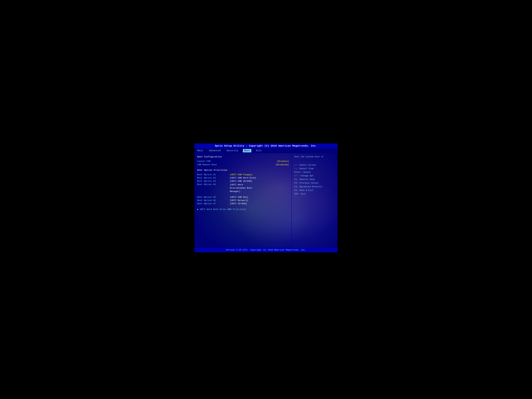  What do you see at coordinates (297, 165) in the screenshot?
I see `hint-key-screen: →←:` at bounding box center [297, 165].